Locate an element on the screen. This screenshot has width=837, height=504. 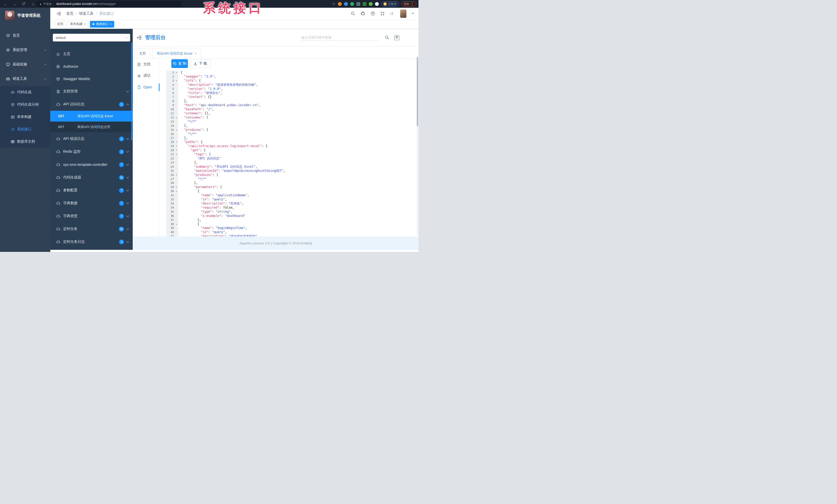
swagger-menu-item-定时任务: 定时任务10 is located at coordinates (92, 229).